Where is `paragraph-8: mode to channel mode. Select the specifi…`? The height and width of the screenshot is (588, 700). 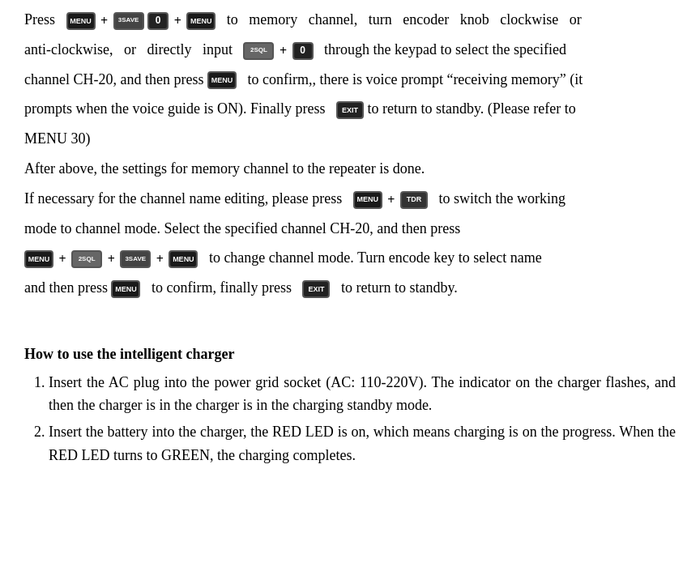 paragraph-8: mode to channel mode. Select the specifi… is located at coordinates (350, 228).